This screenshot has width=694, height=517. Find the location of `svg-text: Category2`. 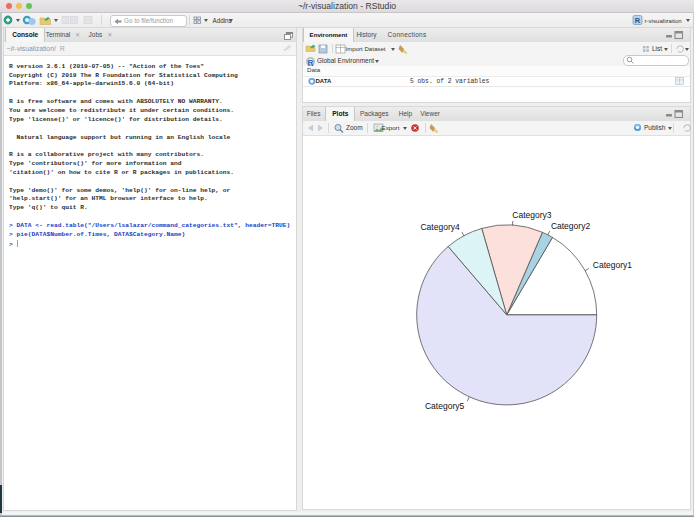

svg-text: Category2 is located at coordinates (570, 226).